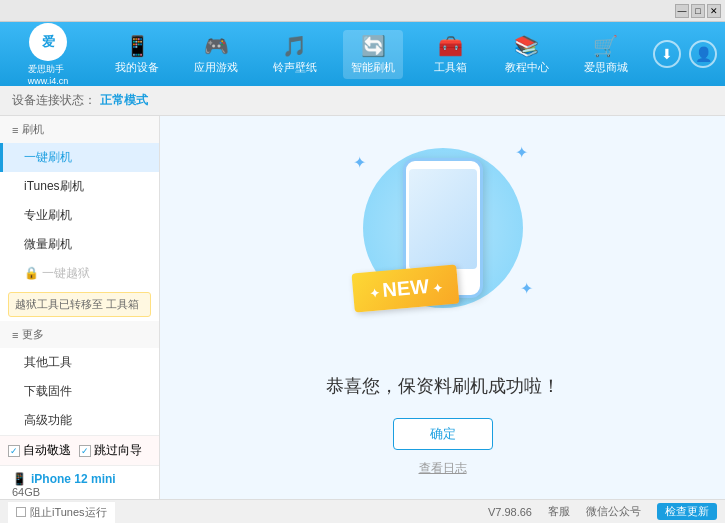 The height and width of the screenshot is (523, 725). I want to click on tutorial-icon: 📚, so click(526, 46).